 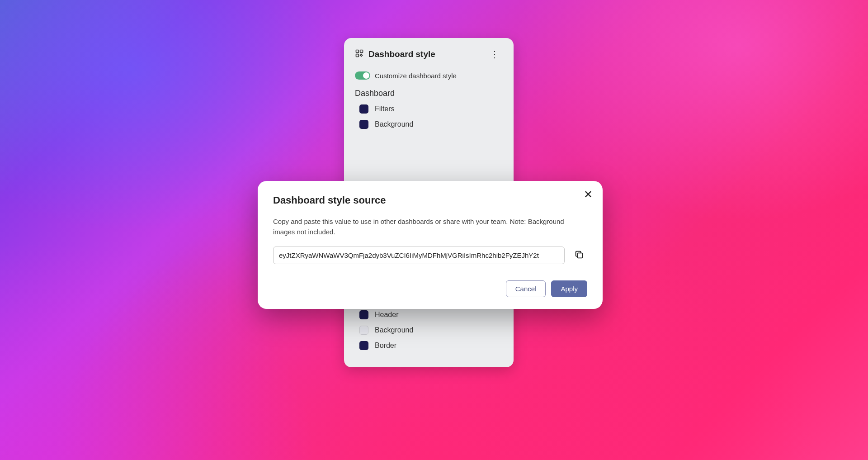 What do you see at coordinates (429, 330) in the screenshot?
I see `color-row-widget-background: Background` at bounding box center [429, 330].